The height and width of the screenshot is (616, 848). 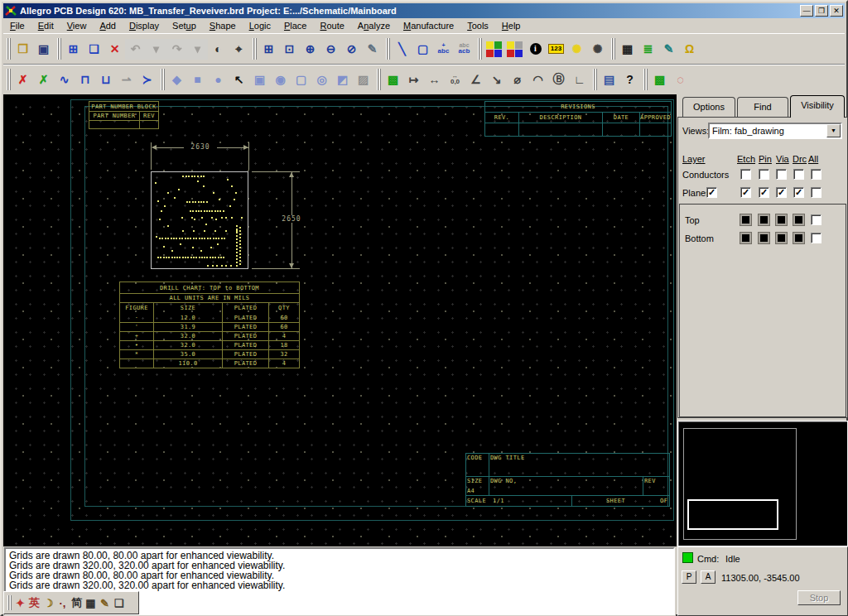 I want to click on layer-column-link-pin: Pin, so click(x=765, y=159).